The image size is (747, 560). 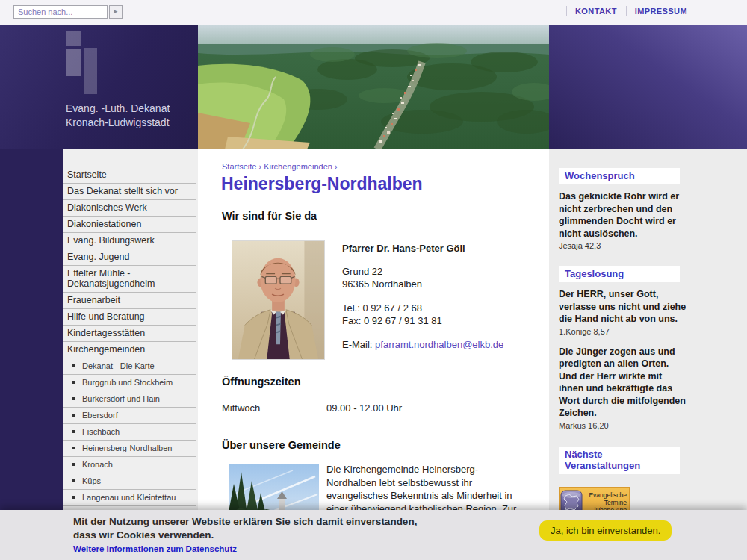 I want to click on sidebar-item-startseite: Startseite, so click(x=130, y=175).